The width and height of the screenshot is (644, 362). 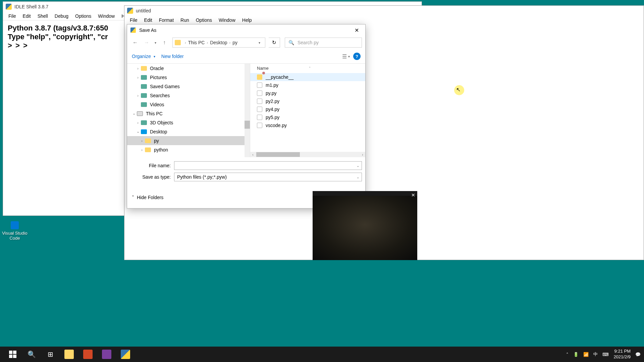 I want to click on tray-network-icon: 📶, so click(x=586, y=355).